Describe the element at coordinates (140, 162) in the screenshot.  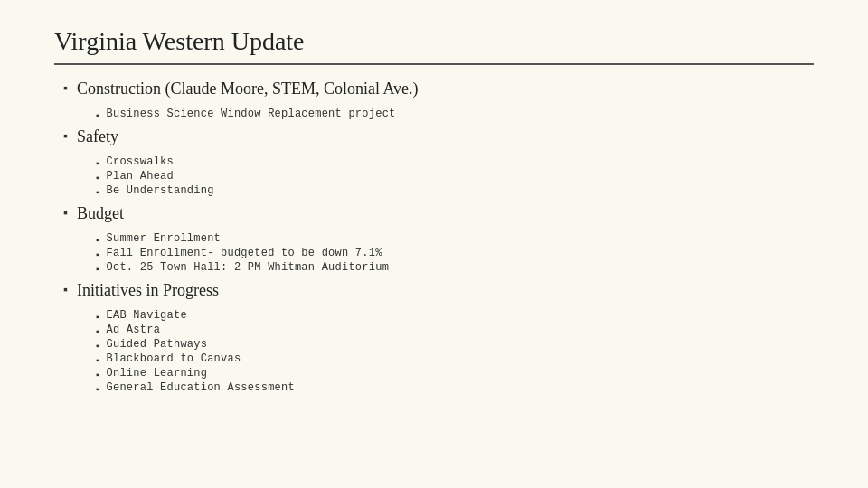
I see `sub-bullet-text: Crosswalks` at that location.